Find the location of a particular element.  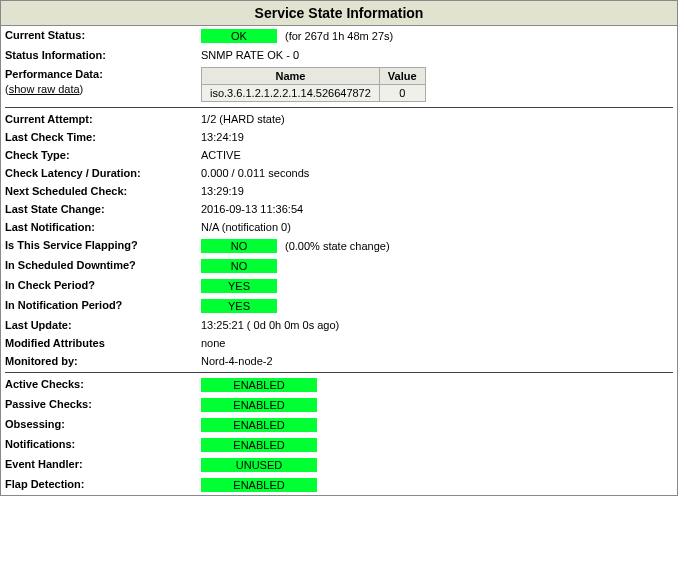

perf-row-value: 0 is located at coordinates (402, 94).